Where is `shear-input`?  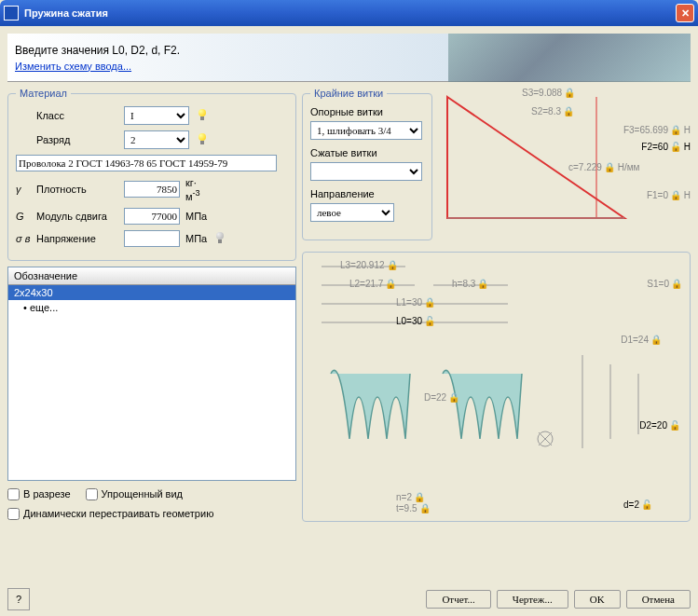 shear-input is located at coordinates (152, 216).